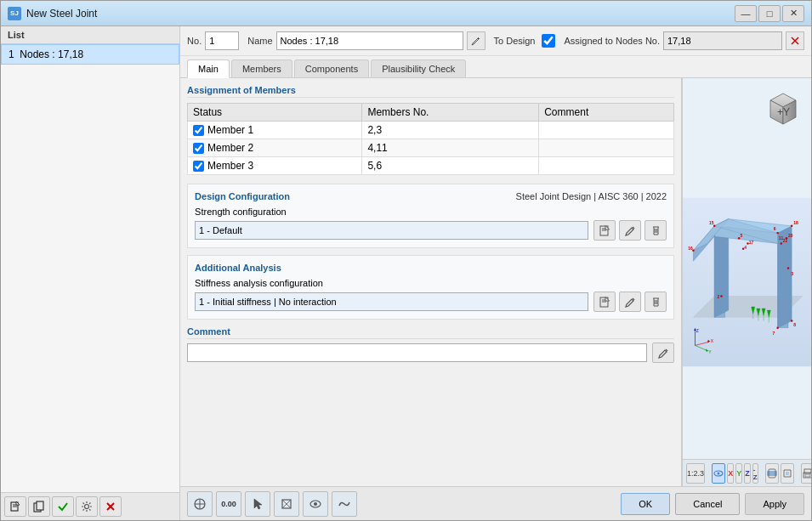 This screenshot has height=521, width=812. Describe the element at coordinates (607, 148) in the screenshot. I see `member2-comment` at that location.